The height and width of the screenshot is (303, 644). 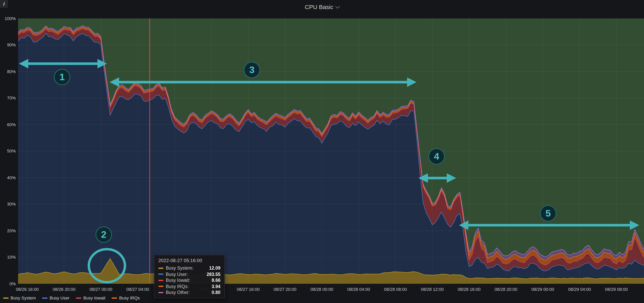 I want to click on x-tick-label: 08/29 04:00, so click(x=580, y=289).